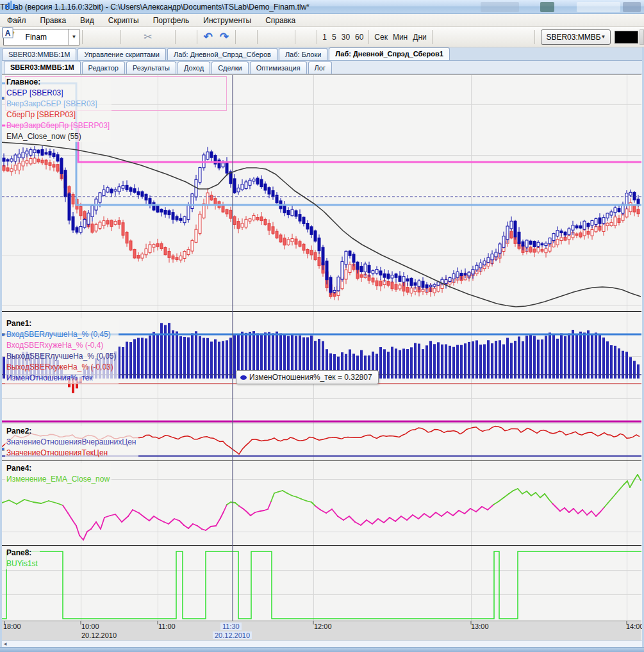 The width and height of the screenshot is (644, 652). I want to click on legend-row: ВходSBERлучшеНа_% (0,45), so click(62, 334).